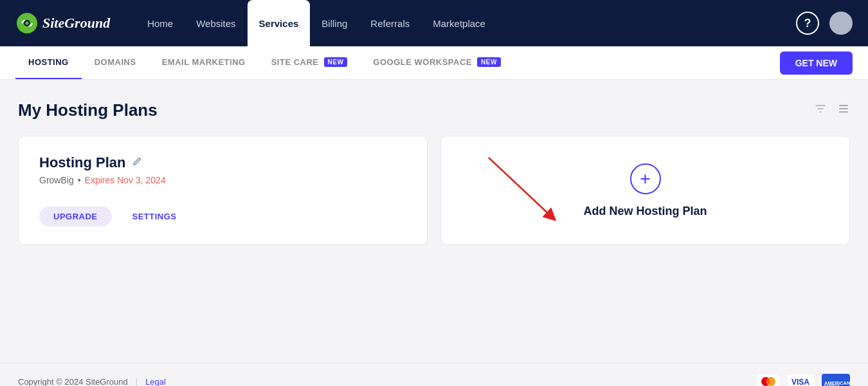 This screenshot has width=868, height=386. Describe the element at coordinates (800, 382) in the screenshot. I see `svg-text: VISA` at that location.